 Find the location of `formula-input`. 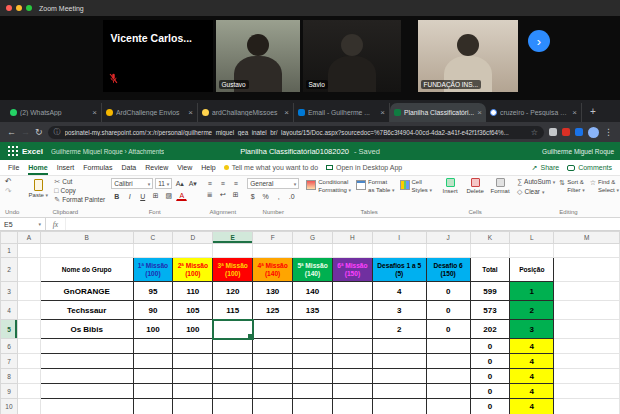

formula-input is located at coordinates (343, 224).